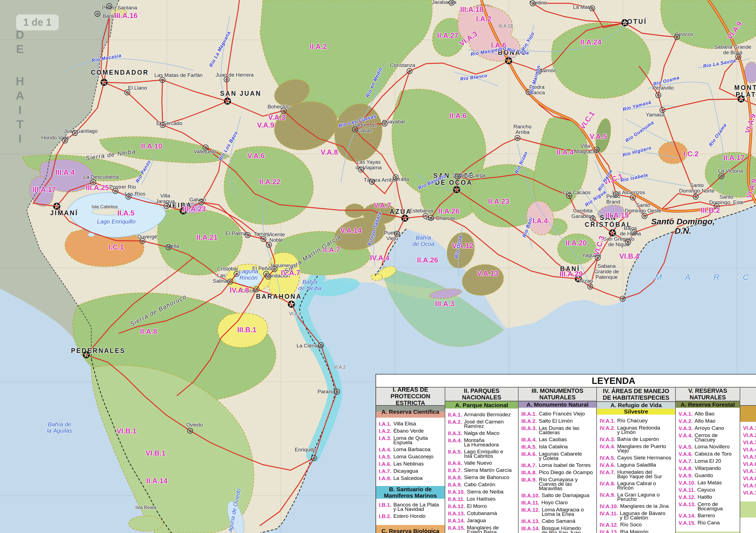 Image resolution: width=756 pixels, height=533 pixels. What do you see at coordinates (571, 274) in the screenshot?
I see `area-code-label: III.A.29` at bounding box center [571, 274].